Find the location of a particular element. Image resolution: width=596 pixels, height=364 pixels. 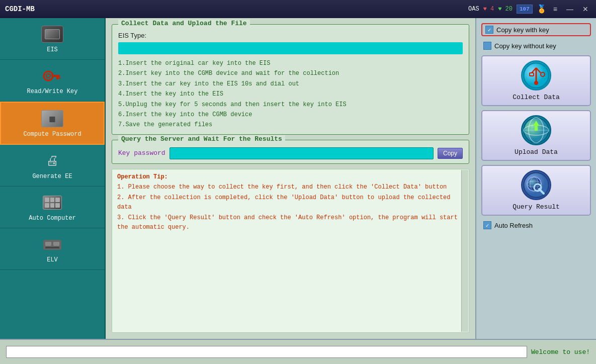

hearts-red: ♥ 4 is located at coordinates (489, 9).